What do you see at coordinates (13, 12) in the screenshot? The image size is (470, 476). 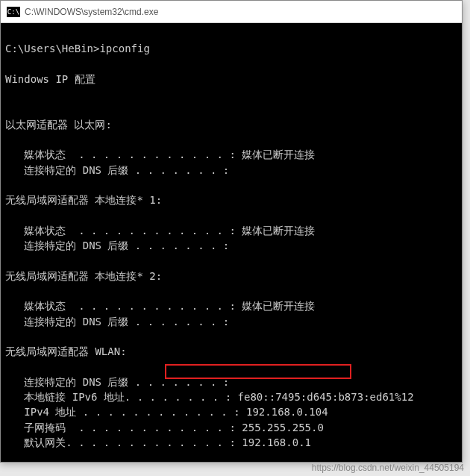 I see `cmd-icon: C:\` at bounding box center [13, 12].